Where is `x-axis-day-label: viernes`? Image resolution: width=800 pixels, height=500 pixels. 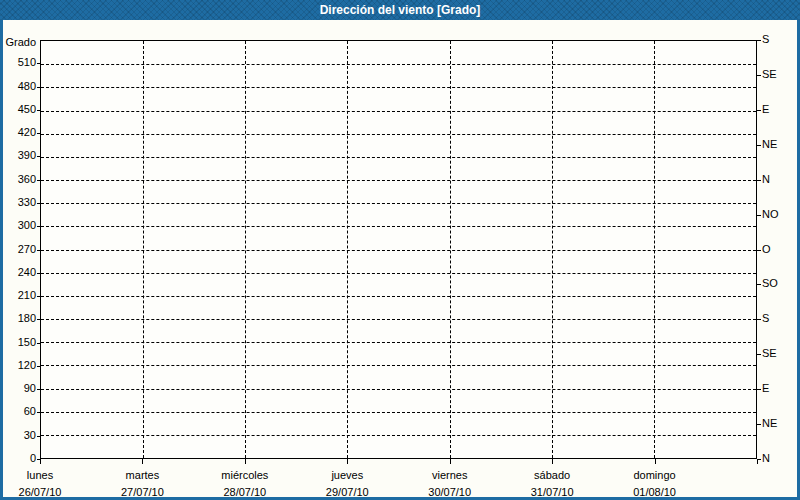
x-axis-day-label: viernes is located at coordinates (450, 476).